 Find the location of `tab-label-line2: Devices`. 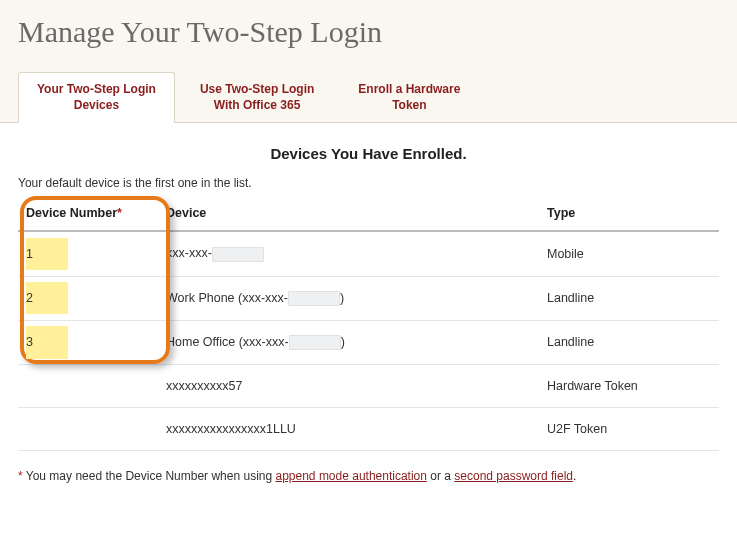

tab-label-line2: Devices is located at coordinates (96, 105).